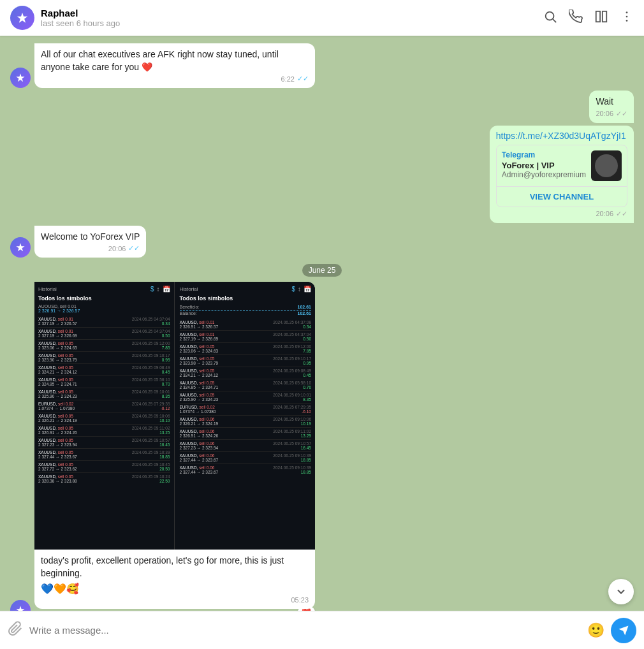 This screenshot has height=649, width=644. I want to click on trade-list-right: XAUUSD, sell 0.012 326.91 → 2 326.57 202…, so click(246, 397).